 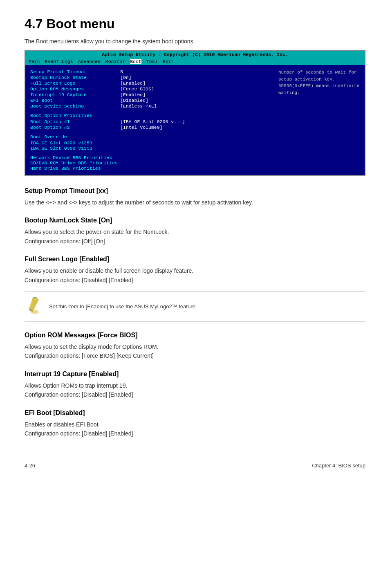 I want to click on page-title: 4.7 Boot menu, so click(x=195, y=24).